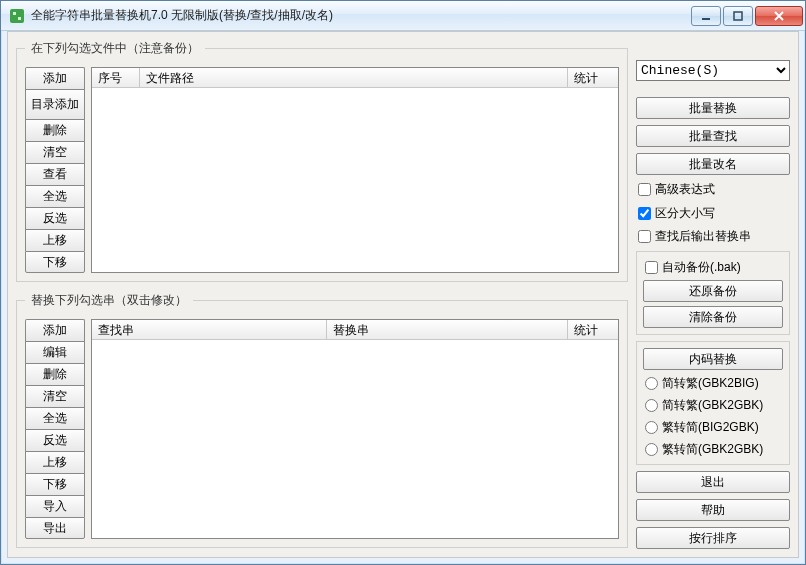 This screenshot has width=806, height=565. I want to click on strings-moveup-button: 上移, so click(55, 462).